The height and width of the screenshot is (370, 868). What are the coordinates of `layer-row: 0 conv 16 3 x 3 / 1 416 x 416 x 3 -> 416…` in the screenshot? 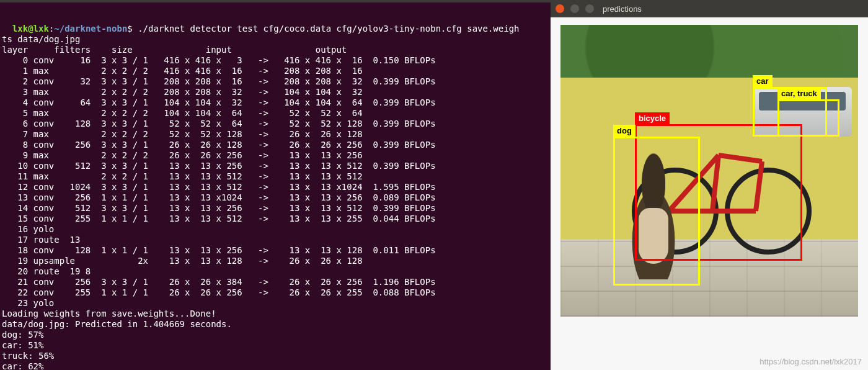 It's located at (219, 60).